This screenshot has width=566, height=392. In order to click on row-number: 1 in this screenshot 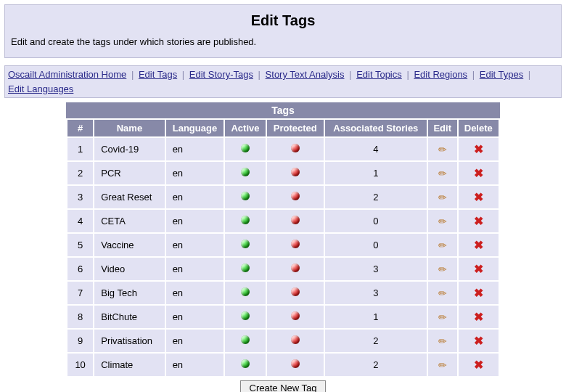, I will do `click(80, 150)`.